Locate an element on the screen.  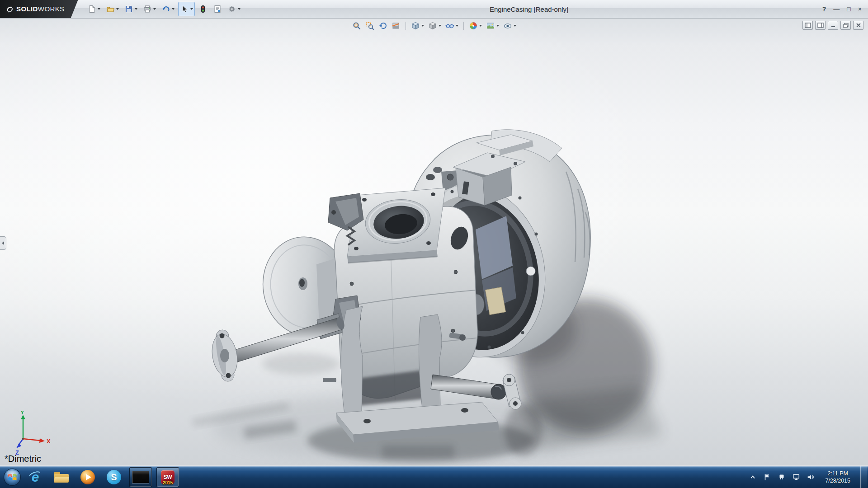
title-bar: SOLIDWORKS is located at coordinates (434, 9).